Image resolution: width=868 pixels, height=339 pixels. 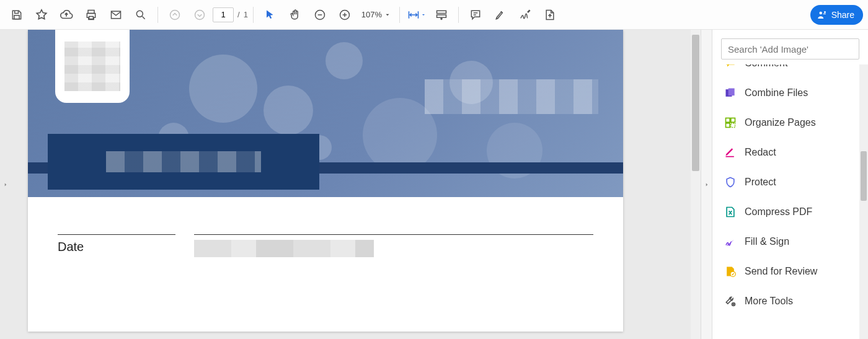 I want to click on second-field, so click(x=394, y=245).